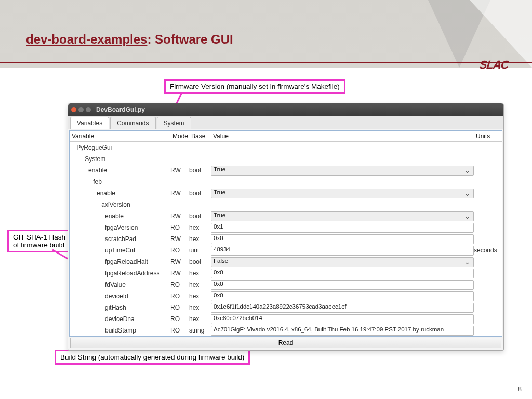 This screenshot has height=399, width=532. What do you see at coordinates (74, 110) in the screenshot?
I see `close-icon` at bounding box center [74, 110].